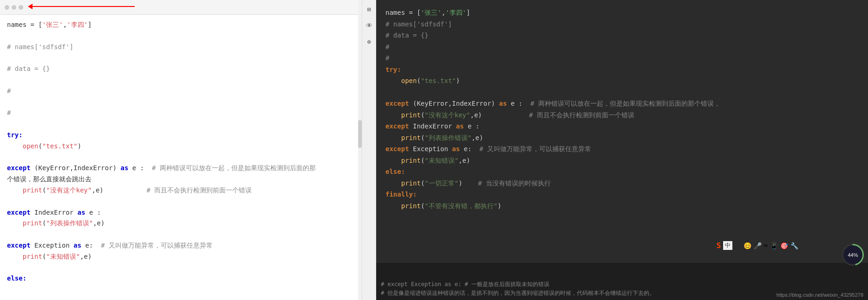  What do you see at coordinates (748, 246) in the screenshot?
I see `input-emoji: 😊` at bounding box center [748, 246].